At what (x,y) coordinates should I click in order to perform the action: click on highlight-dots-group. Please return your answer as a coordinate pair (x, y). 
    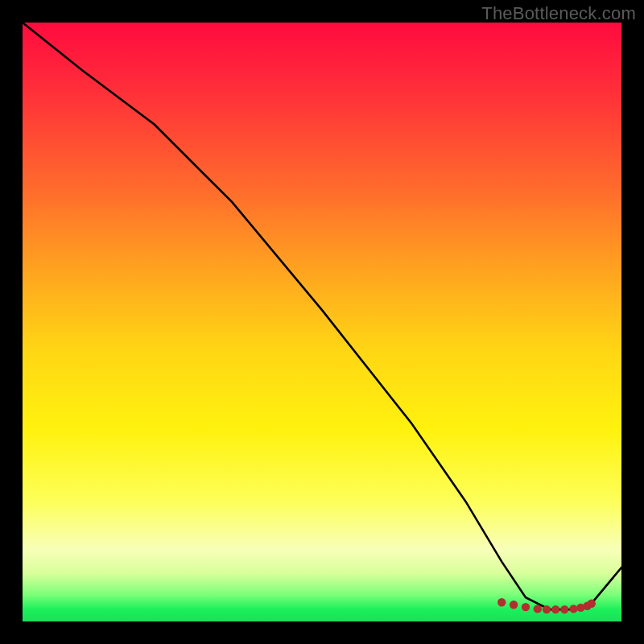
    Looking at the image, I should click on (547, 605).